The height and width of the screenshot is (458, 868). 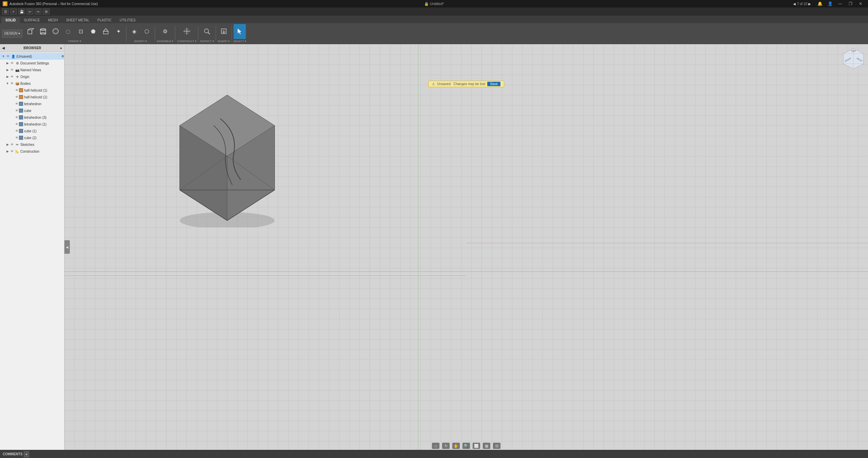 What do you see at coordinates (38, 12) in the screenshot?
I see `redo-btn: ↪` at bounding box center [38, 12].